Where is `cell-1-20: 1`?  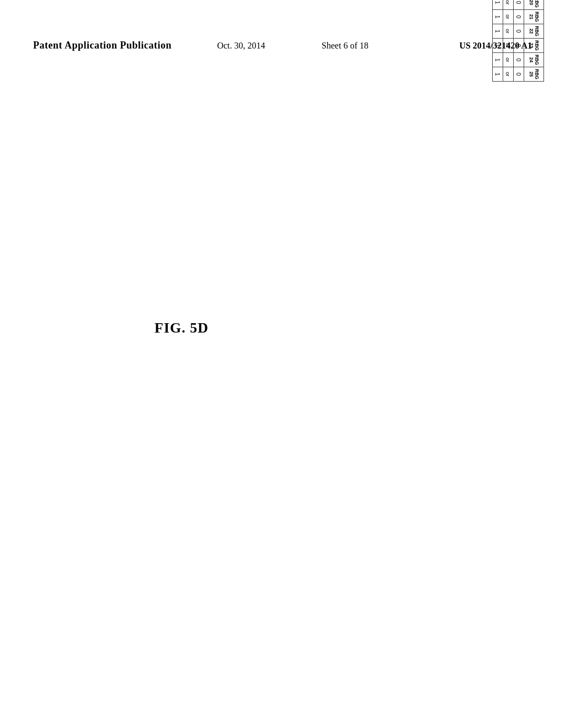
cell-1-20: 1 is located at coordinates (498, 5).